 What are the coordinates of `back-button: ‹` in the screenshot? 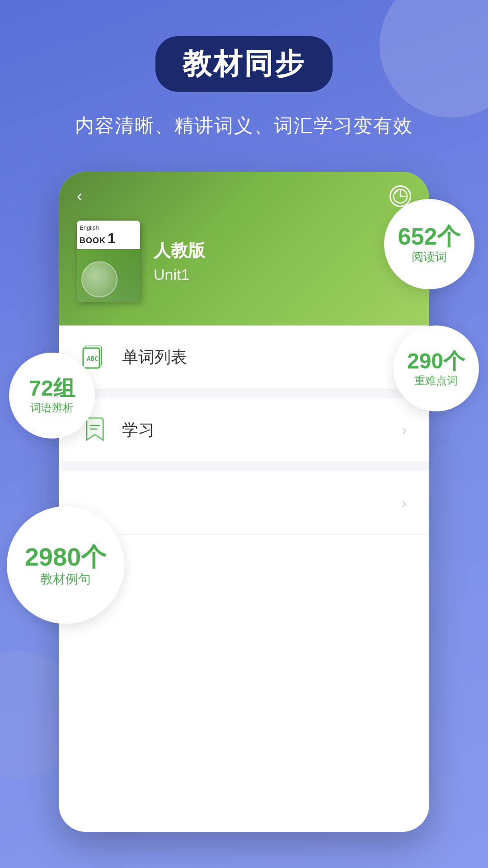 It's located at (80, 196).